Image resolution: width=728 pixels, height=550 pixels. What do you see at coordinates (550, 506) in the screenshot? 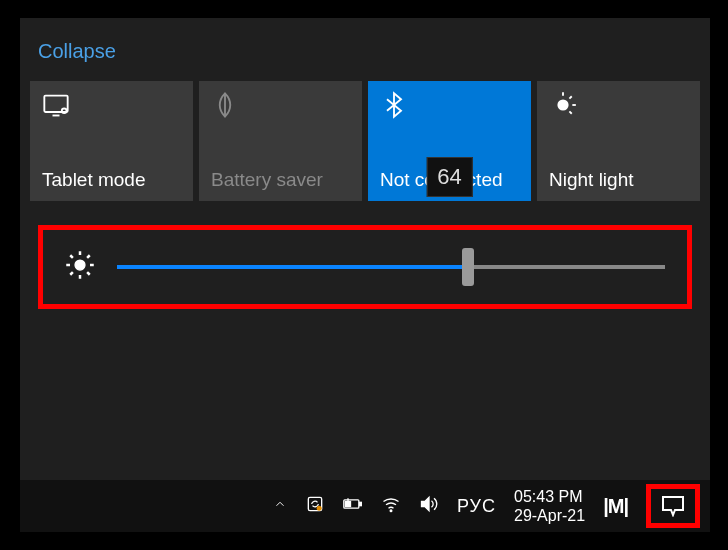
I see `taskbar-clock: 05:43 PM 29-Apr-21` at bounding box center [550, 506].